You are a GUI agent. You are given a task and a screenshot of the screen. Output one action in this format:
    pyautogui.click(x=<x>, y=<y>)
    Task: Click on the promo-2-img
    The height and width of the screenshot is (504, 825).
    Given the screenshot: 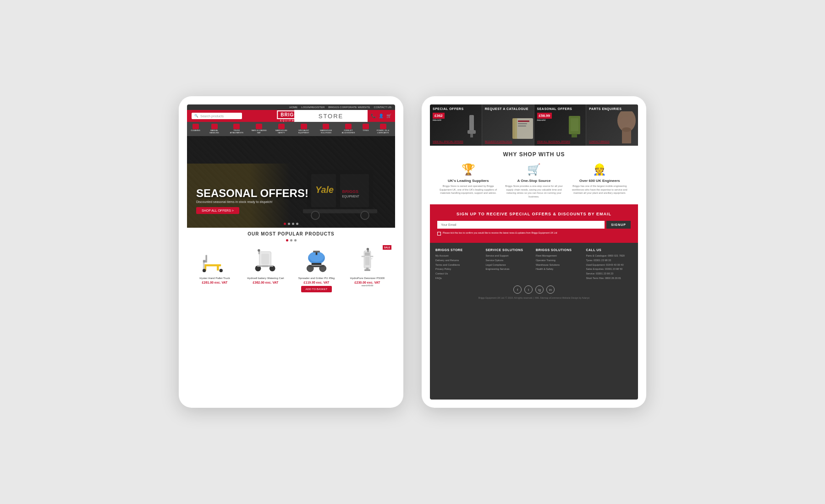 What is the action you would take?
    pyautogui.click(x=522, y=128)
    